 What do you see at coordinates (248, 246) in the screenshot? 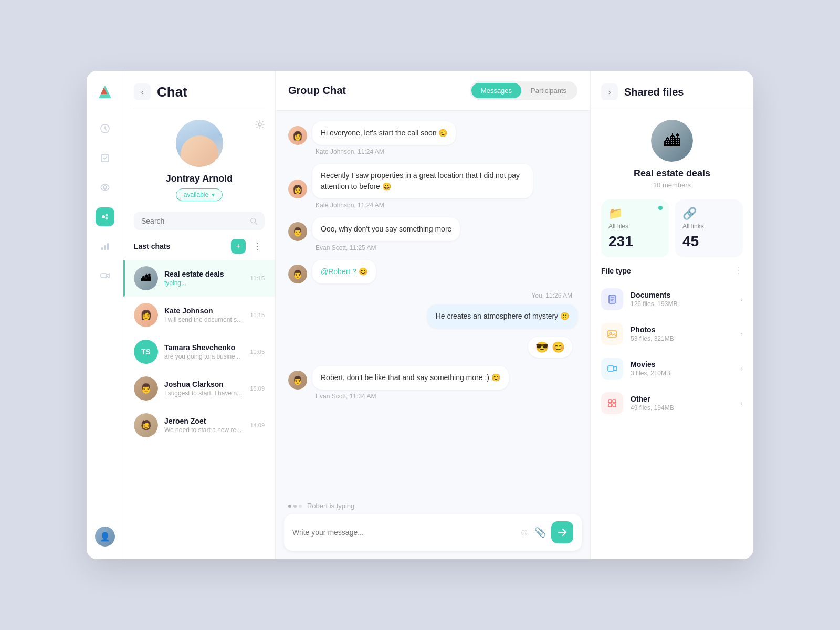
I see `last-chats-actions: + ⋮` at bounding box center [248, 246].